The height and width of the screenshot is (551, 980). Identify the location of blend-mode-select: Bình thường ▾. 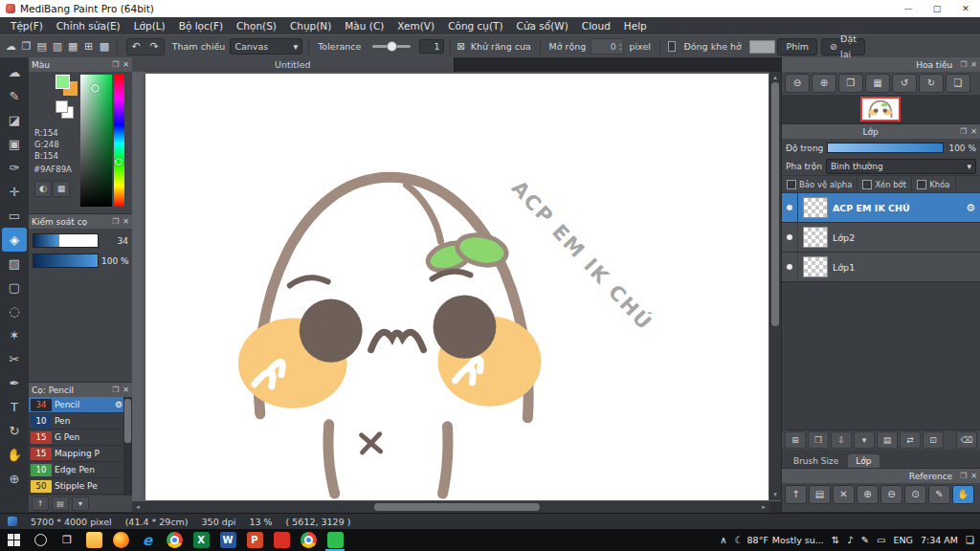
(902, 166).